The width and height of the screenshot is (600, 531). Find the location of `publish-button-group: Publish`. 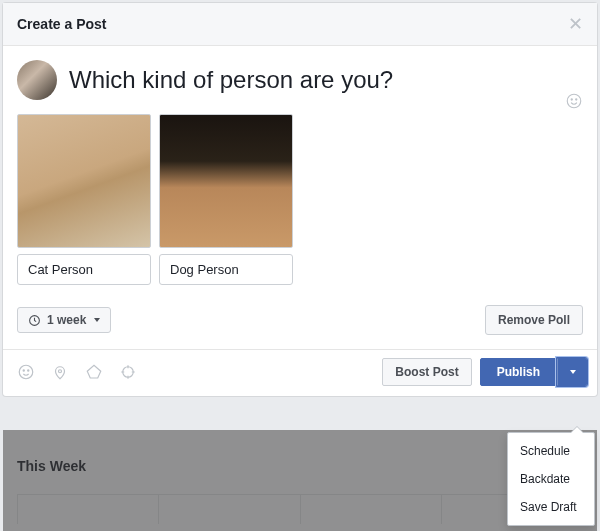

publish-button-group: Publish is located at coordinates (534, 372).